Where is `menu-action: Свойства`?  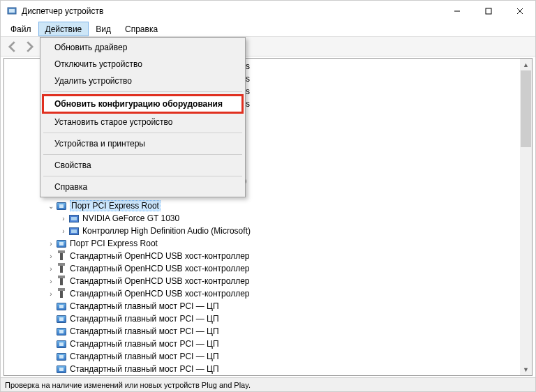 menu-action: Свойства is located at coordinates (142, 165).